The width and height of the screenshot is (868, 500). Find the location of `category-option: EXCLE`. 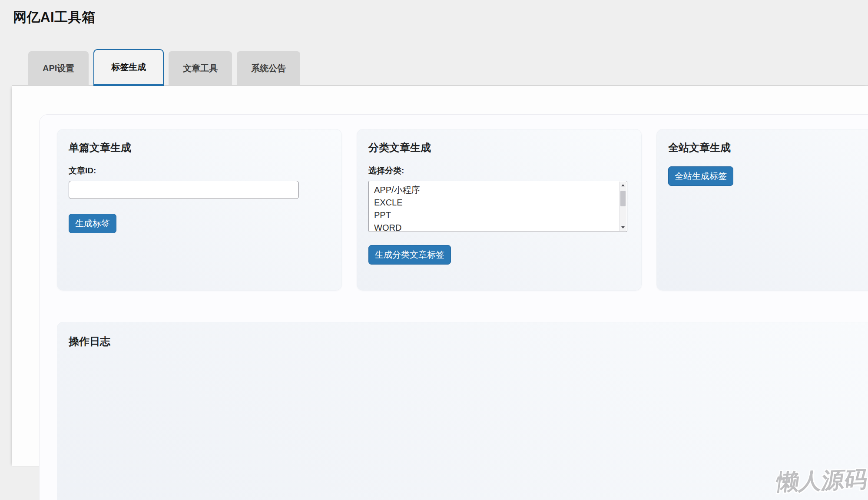

category-option: EXCLE is located at coordinates (500, 202).